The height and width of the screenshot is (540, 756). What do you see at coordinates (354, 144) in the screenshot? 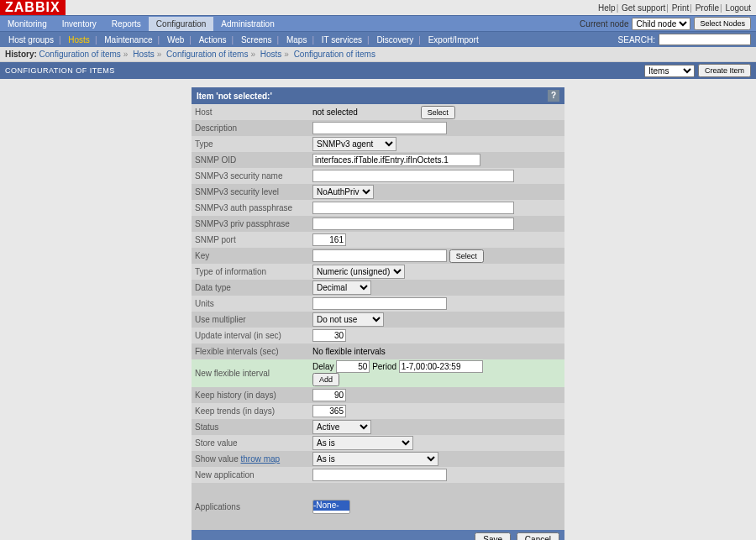
I see `type-select: SNMPv3 agent` at bounding box center [354, 144].